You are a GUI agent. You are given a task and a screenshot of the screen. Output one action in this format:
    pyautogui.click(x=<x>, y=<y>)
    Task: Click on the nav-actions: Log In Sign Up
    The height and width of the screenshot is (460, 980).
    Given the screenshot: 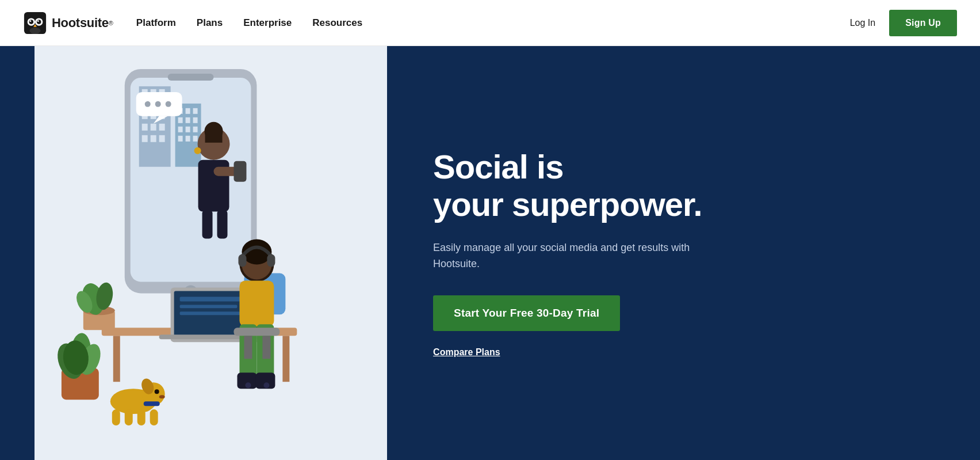 What is the action you would take?
    pyautogui.click(x=904, y=23)
    